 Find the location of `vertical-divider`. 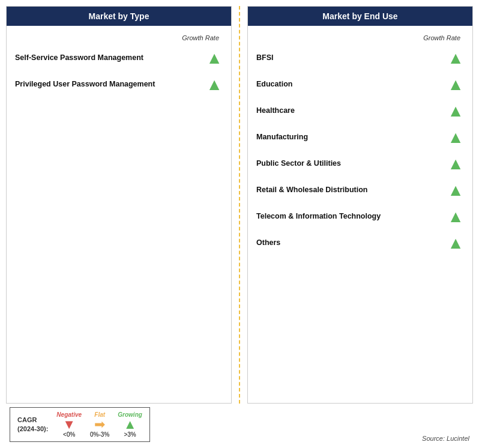

vertical-divider is located at coordinates (240, 205).